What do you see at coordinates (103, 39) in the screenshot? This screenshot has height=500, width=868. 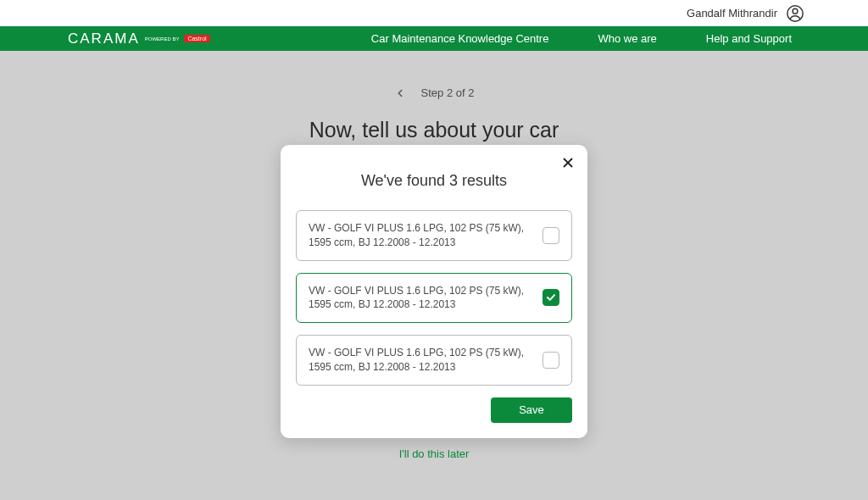 I see `logo-text: CARAMA` at bounding box center [103, 39].